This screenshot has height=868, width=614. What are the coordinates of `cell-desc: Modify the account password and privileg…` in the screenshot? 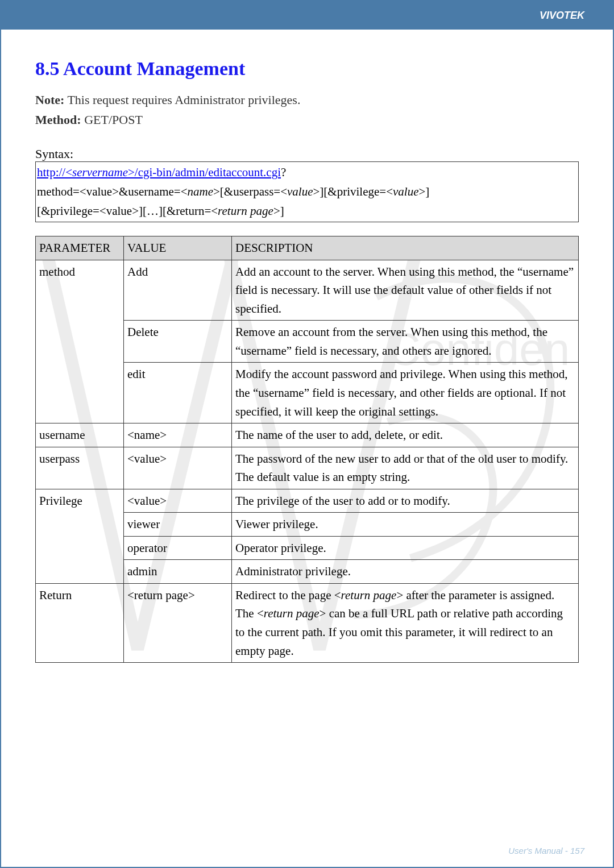 It's located at (405, 393).